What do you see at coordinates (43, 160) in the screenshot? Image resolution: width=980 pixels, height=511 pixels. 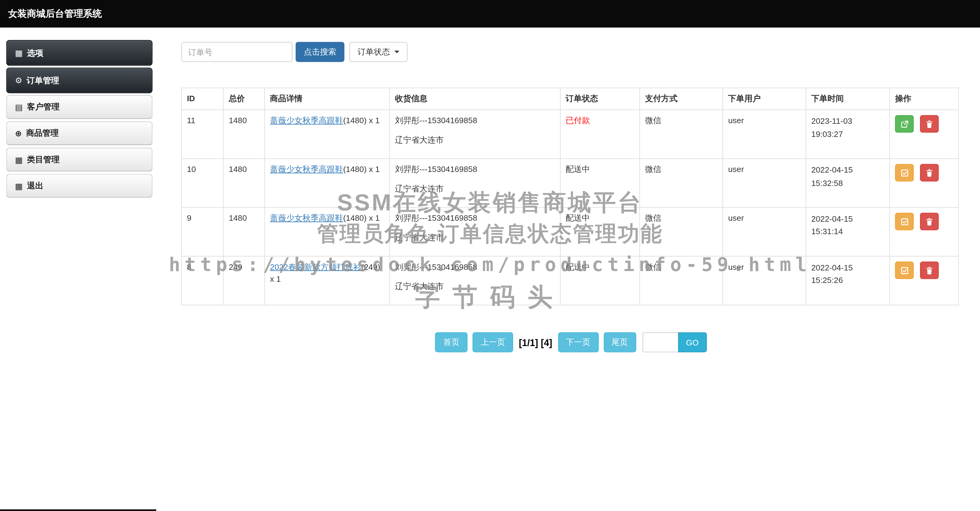 I see `sidebar-item-label: 类目管理` at bounding box center [43, 160].